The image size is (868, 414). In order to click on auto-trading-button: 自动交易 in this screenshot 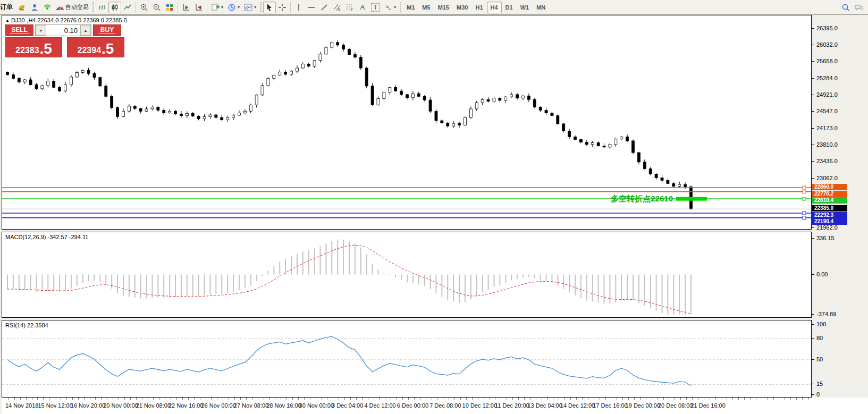, I will do `click(72, 7)`.